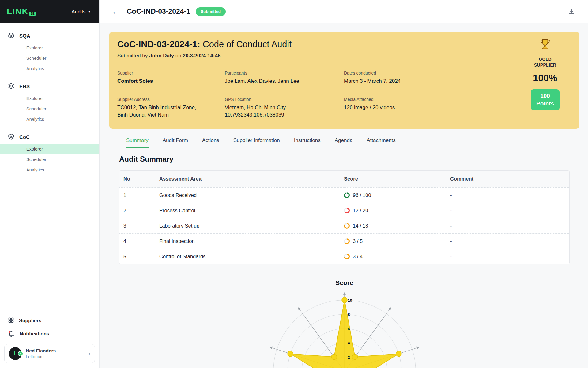  What do you see at coordinates (397, 179) in the screenshot?
I see `col-score: Score` at bounding box center [397, 179].